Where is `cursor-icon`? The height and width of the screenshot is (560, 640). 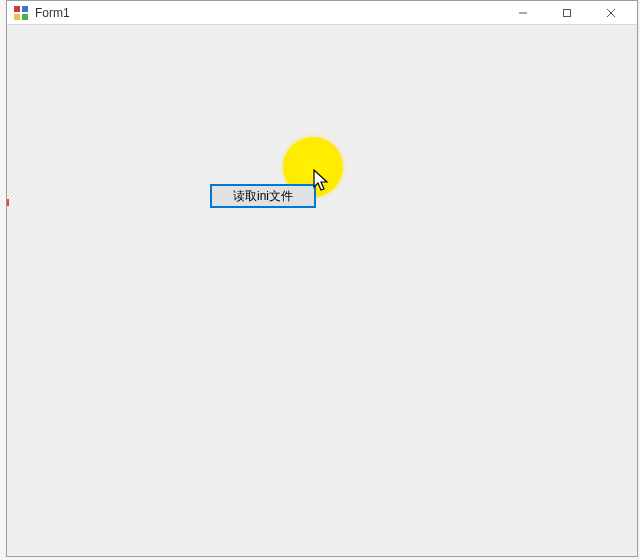
cursor-icon is located at coordinates (323, 182).